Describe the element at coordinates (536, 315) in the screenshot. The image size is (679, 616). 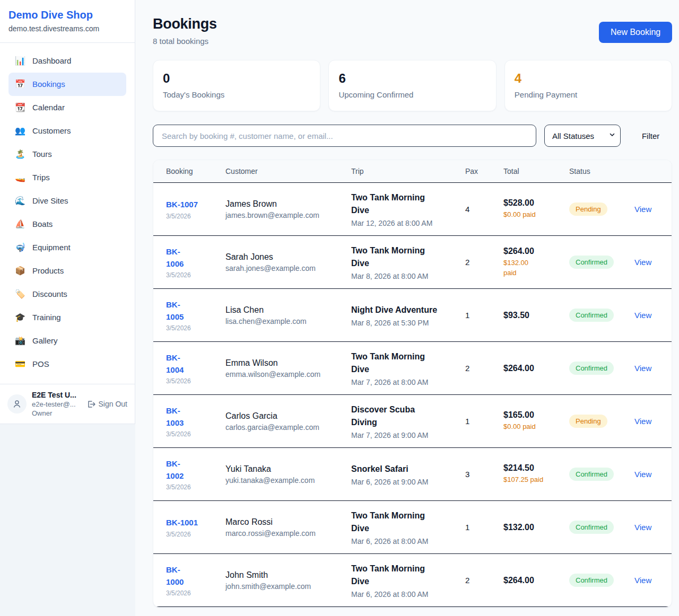
I see `total-cell: $93.50` at that location.